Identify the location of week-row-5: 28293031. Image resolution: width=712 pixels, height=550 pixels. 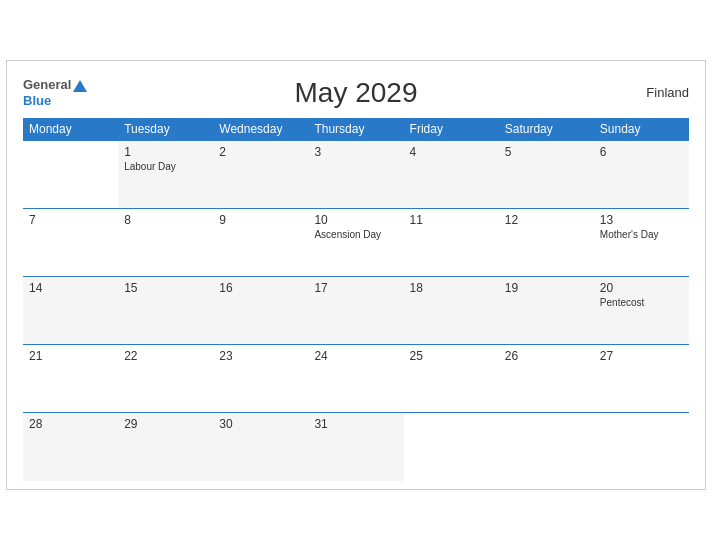
(356, 447).